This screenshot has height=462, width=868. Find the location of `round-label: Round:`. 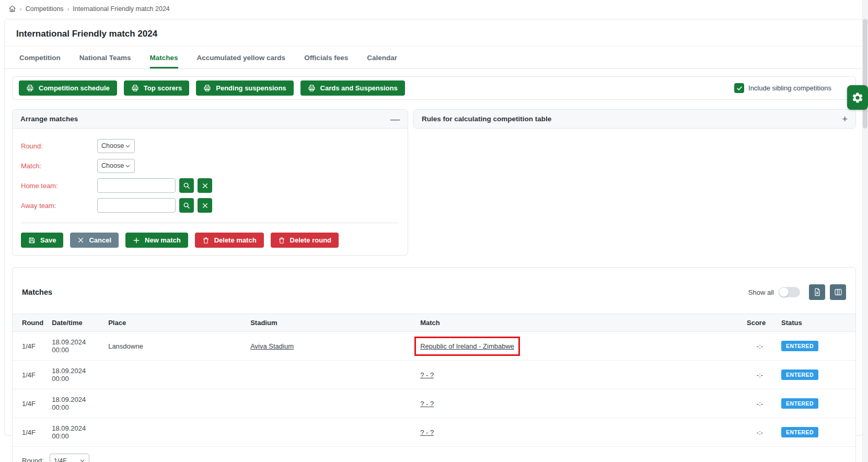

round-label: Round: is located at coordinates (59, 146).